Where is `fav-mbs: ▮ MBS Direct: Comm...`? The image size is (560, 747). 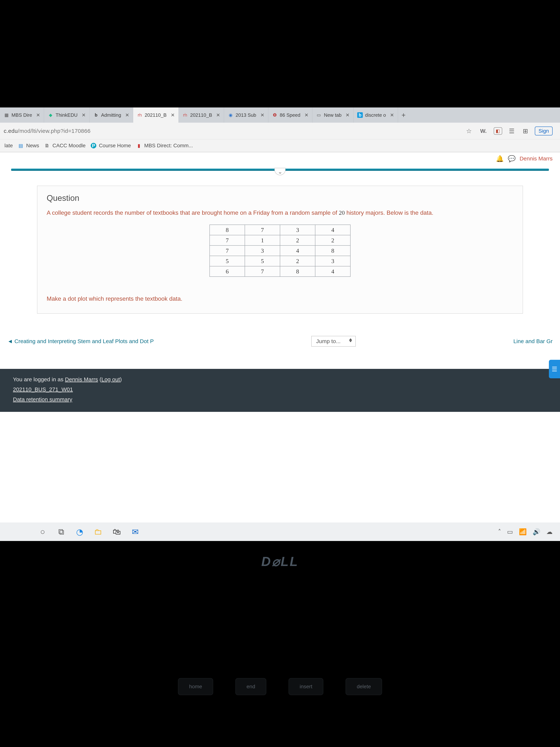
fav-mbs: ▮ MBS Direct: Comm... is located at coordinates (165, 146).